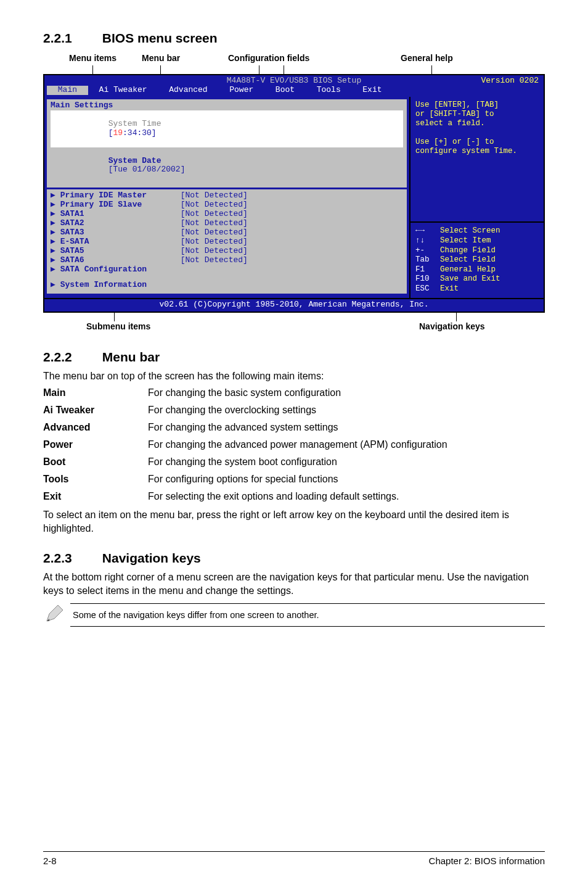 The width and height of the screenshot is (588, 887). I want to click on menubar-desc-row: ExitFor selecting the exit options and l…, so click(294, 497).